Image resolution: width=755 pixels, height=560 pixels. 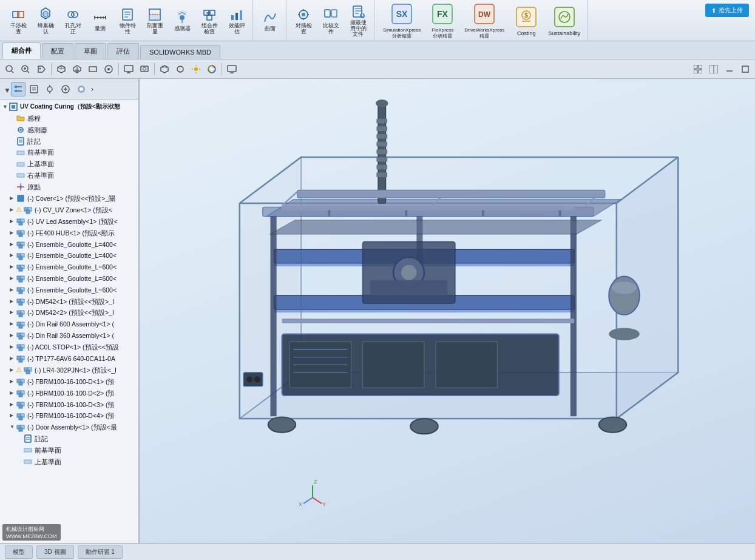 I want to click on tree-item-din_rail_360_1: ▶(-) Din Rail 360 Assembly<1> (, so click(x=69, y=336).